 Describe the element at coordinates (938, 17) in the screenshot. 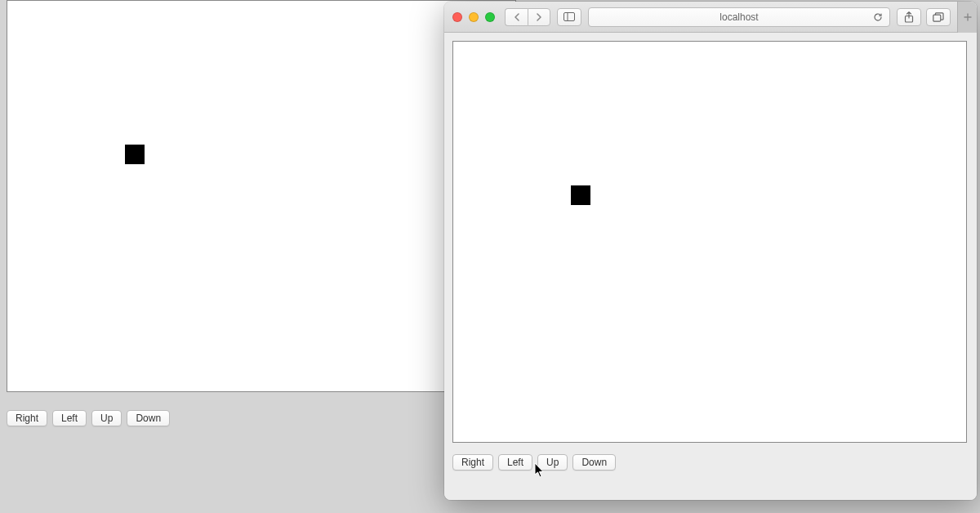

I see `tabs-button` at that location.